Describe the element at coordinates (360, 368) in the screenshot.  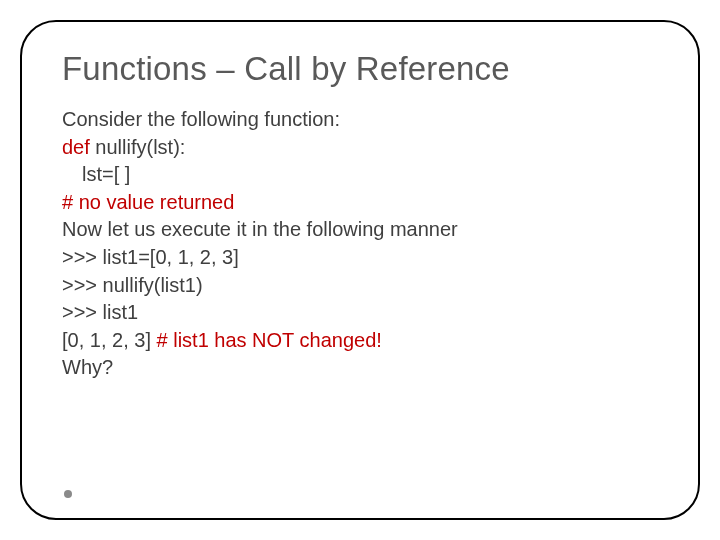
I see `text-line: Why?` at that location.